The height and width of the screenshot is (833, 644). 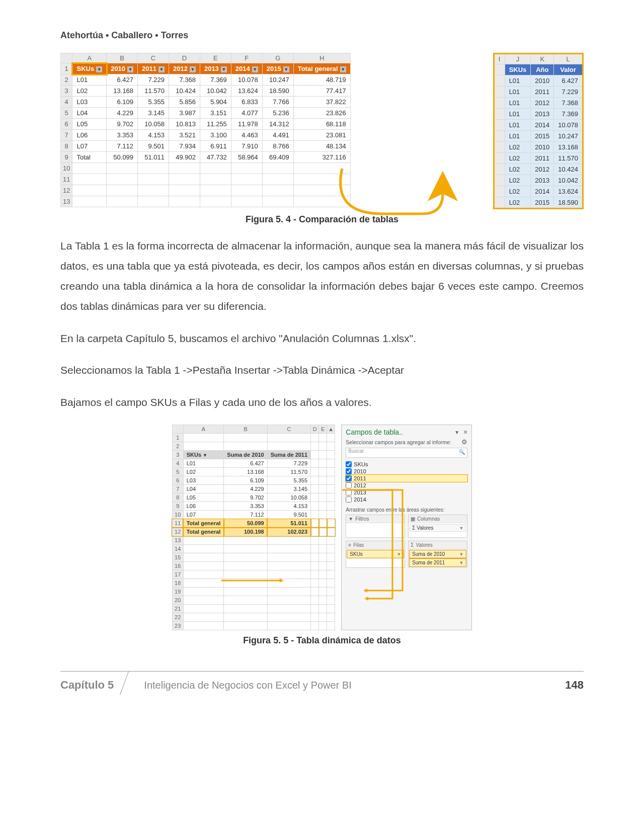 What do you see at coordinates (407, 527) in the screenshot?
I see `pivot-table-fields-pane: Campos de tabla.. ▼ × Seleccionar campos…` at bounding box center [407, 527].